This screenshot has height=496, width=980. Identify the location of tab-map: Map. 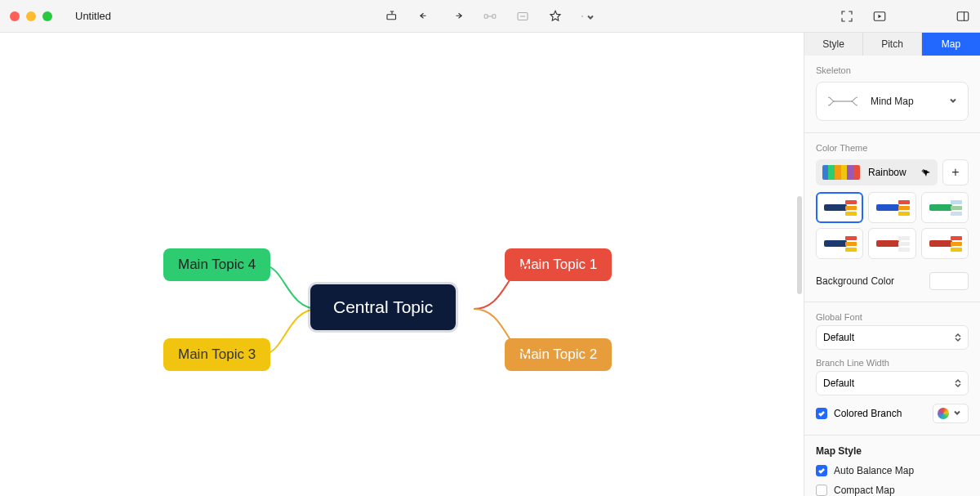
(951, 44).